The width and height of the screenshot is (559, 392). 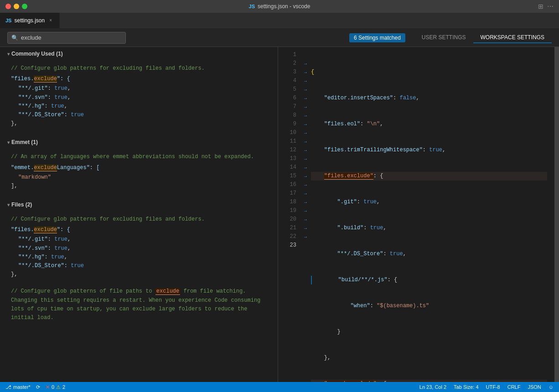 What do you see at coordinates (140, 304) in the screenshot?
I see `code-block-files-2: // Configure glob patterns of file paths…` at bounding box center [140, 304].